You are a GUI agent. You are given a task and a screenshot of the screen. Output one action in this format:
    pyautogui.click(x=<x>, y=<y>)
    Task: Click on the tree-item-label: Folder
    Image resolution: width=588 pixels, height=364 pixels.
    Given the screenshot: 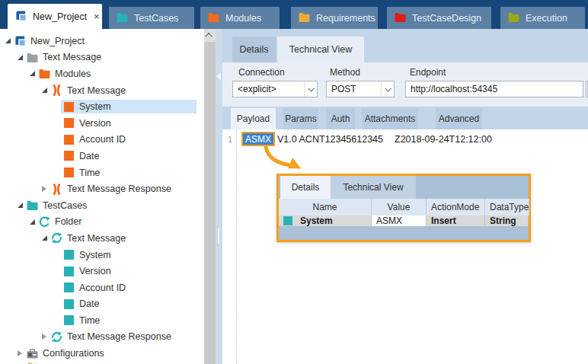 What is the action you would take?
    pyautogui.click(x=69, y=222)
    